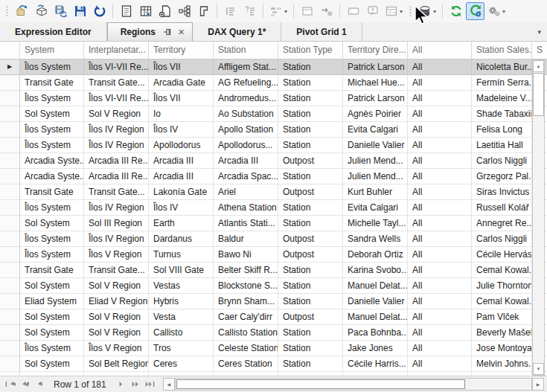 Image resolution: width=547 pixels, height=392 pixels. I want to click on cell: Siras Invictus, so click(502, 192).